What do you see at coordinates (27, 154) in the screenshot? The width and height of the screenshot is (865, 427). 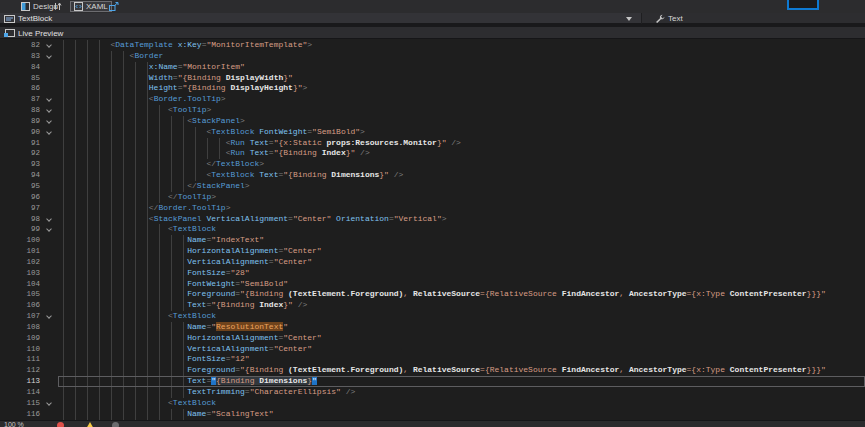 I see `line-number: 92` at bounding box center [27, 154].